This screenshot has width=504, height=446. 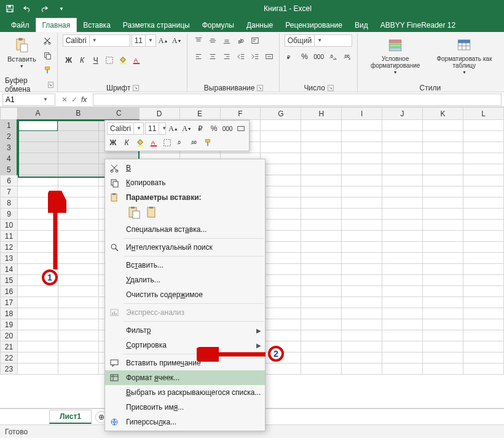 What do you see at coordinates (9, 203) in the screenshot?
I see `row-header-8: 8` at bounding box center [9, 203].